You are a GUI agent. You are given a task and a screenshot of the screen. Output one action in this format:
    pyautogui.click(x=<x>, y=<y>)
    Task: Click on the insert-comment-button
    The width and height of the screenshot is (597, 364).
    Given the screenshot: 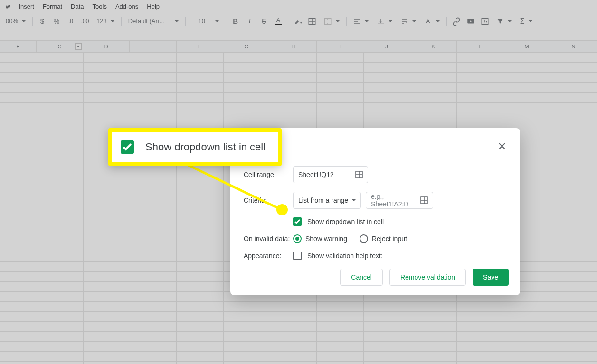 What is the action you would take?
    pyautogui.click(x=471, y=21)
    